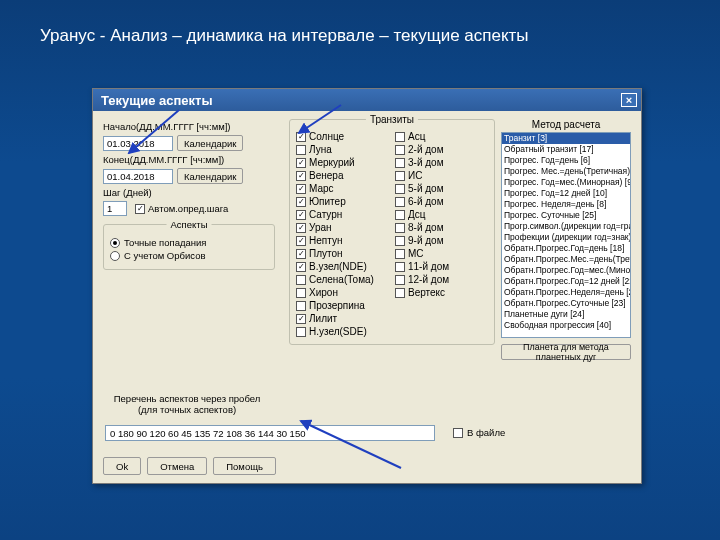 The width and height of the screenshot is (720, 540). What do you see at coordinates (115, 243) in the screenshot?
I see `radio-exact` at bounding box center [115, 243].